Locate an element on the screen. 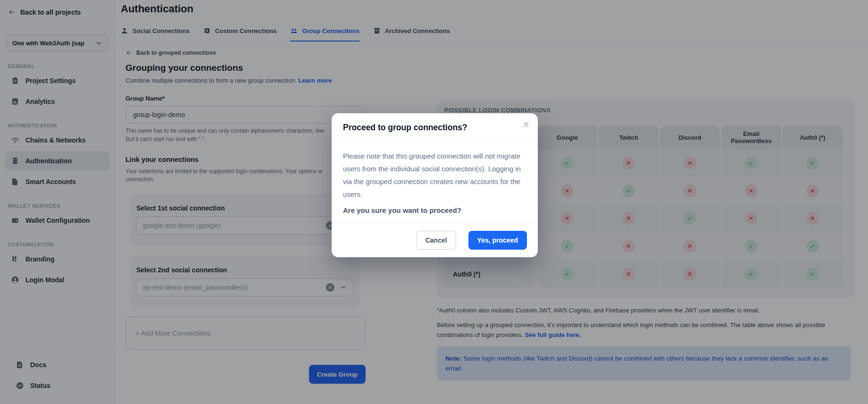 The height and width of the screenshot is (404, 868). close-icon is located at coordinates (526, 125).